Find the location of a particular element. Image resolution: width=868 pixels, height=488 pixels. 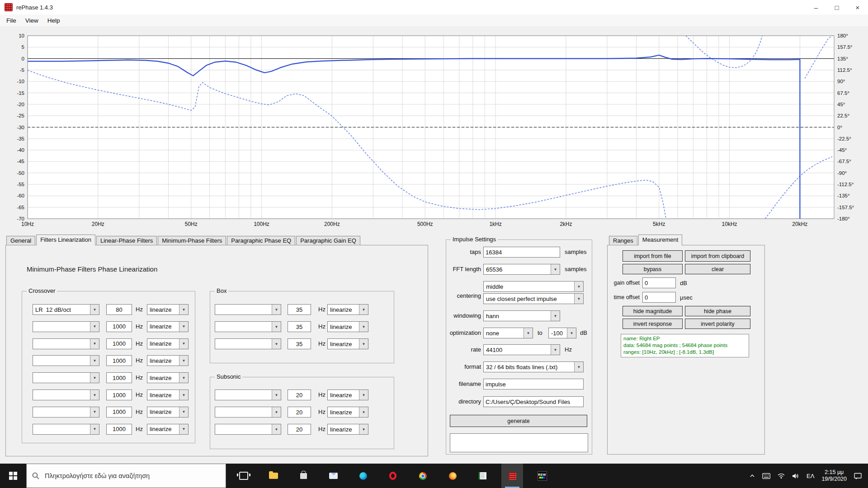

taps-input is located at coordinates (522, 252).